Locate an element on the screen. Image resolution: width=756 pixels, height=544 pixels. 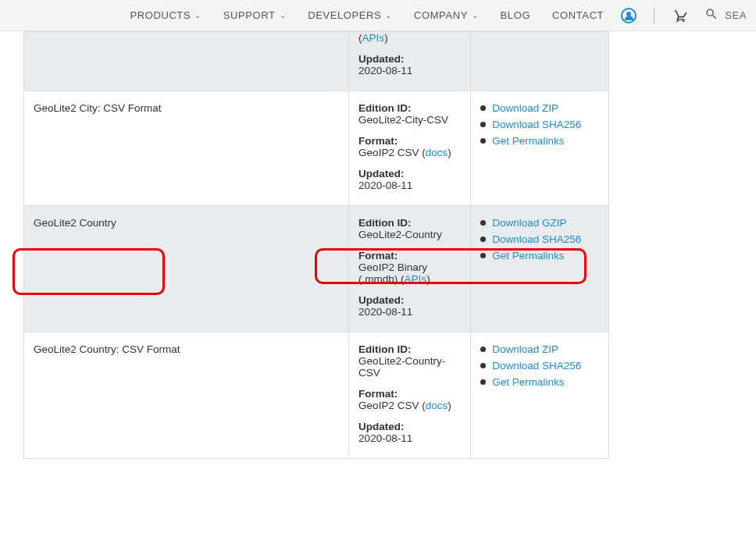
db-name-cell: GeoLite2 Country is located at coordinates (187, 269).